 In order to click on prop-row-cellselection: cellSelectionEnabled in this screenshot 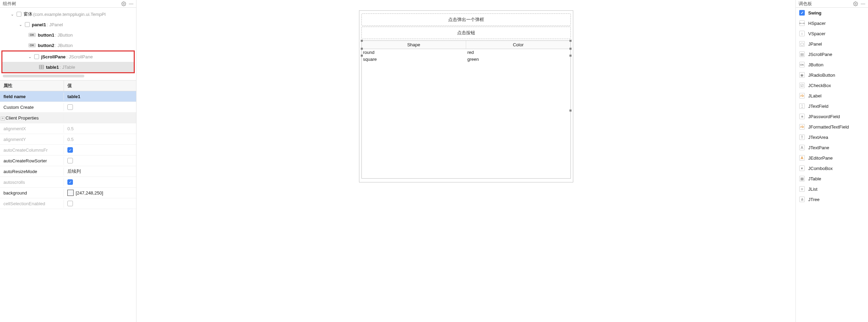, I will do `click(68, 204)`.